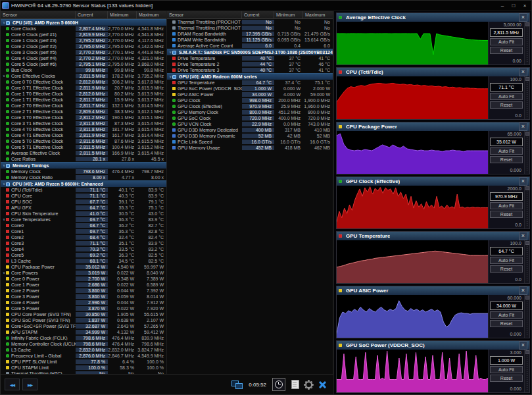  I want to click on sensor-row: Average Active Core Count6.00.46.0, so click(250, 46).